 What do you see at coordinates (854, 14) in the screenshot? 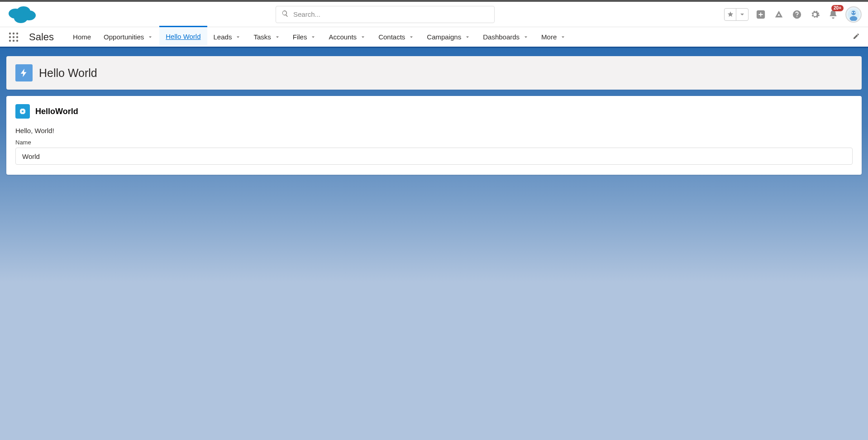
I see `user-avatar` at bounding box center [854, 14].